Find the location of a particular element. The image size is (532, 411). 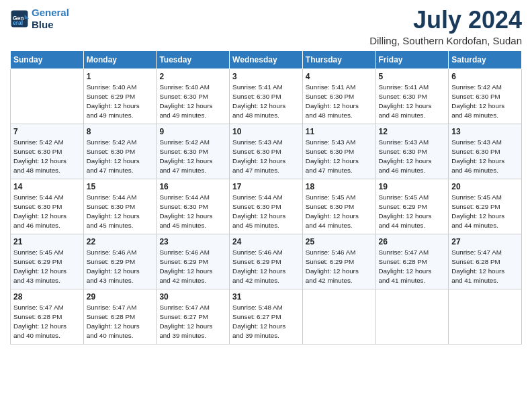

day-cell: 16Sunrise: 5:44 AMSunset: 6:30 PMDayligh… is located at coordinates (193, 206).